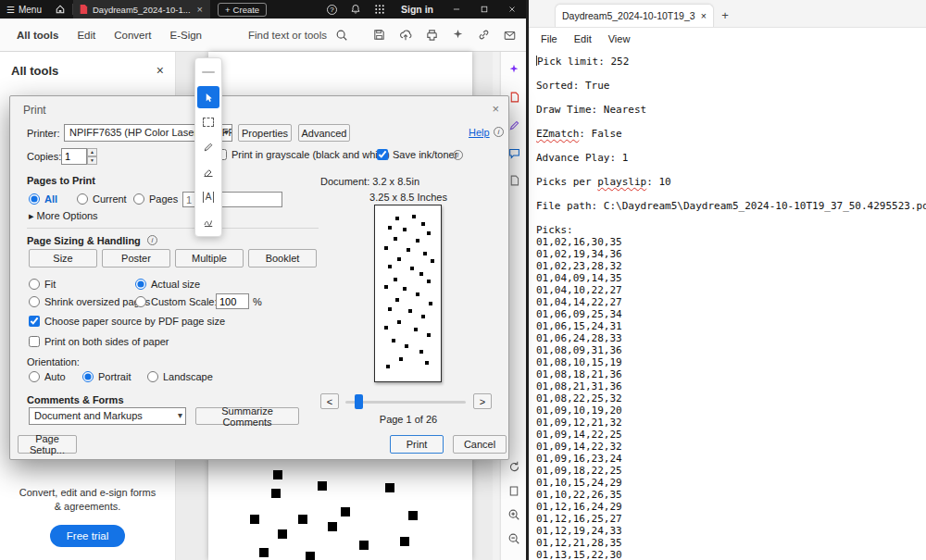  I want to click on toolbar-tab-convert: Convert, so click(132, 35).